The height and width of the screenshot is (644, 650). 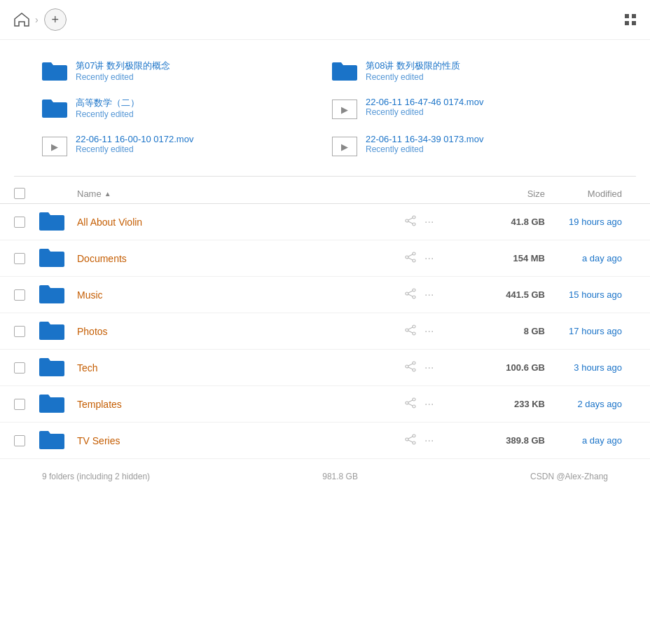 I want to click on recent-item: ▶ 22-06-11 16-00-10 0172.mov Recently ed…, so click(x=187, y=145).